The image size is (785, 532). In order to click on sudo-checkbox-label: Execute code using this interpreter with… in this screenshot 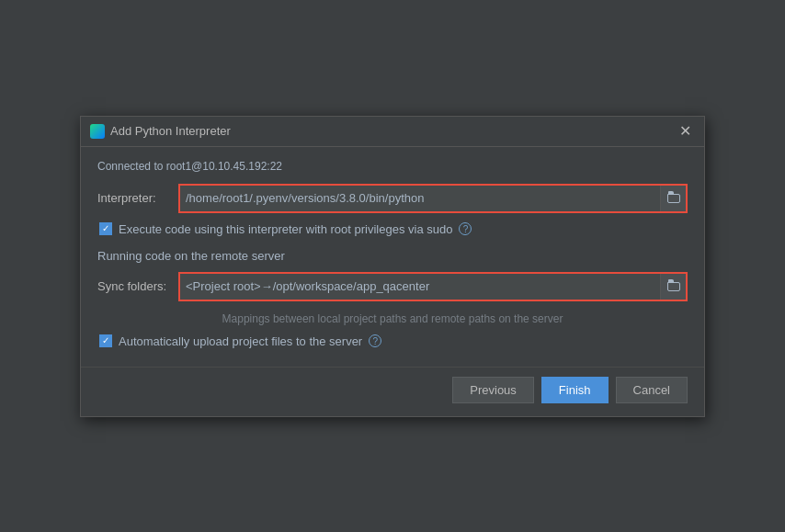, I will do `click(285, 230)`.